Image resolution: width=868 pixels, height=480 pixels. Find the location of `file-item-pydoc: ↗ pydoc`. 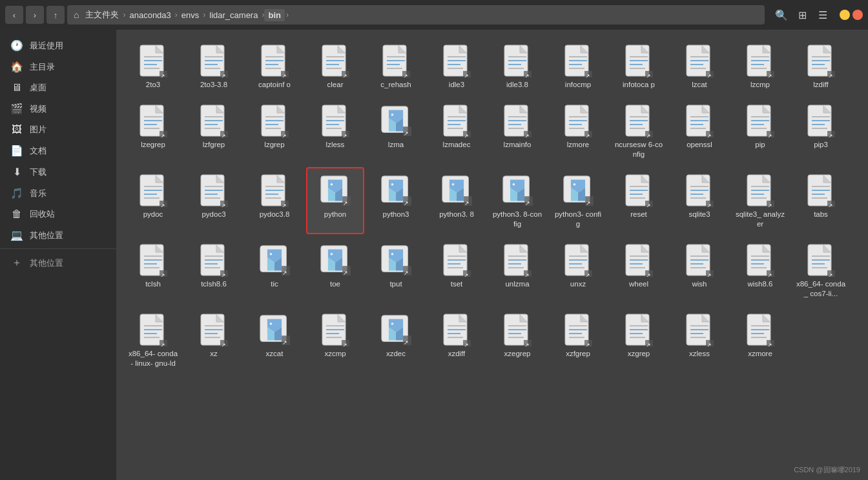

file-item-pydoc: ↗ pydoc is located at coordinates (153, 201).